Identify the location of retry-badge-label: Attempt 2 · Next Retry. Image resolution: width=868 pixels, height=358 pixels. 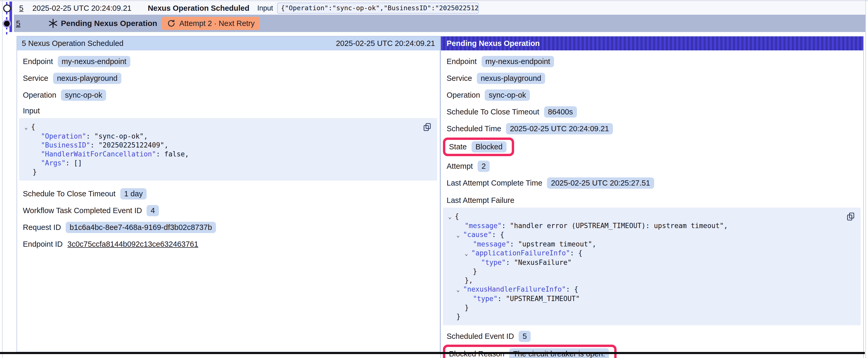
(217, 24).